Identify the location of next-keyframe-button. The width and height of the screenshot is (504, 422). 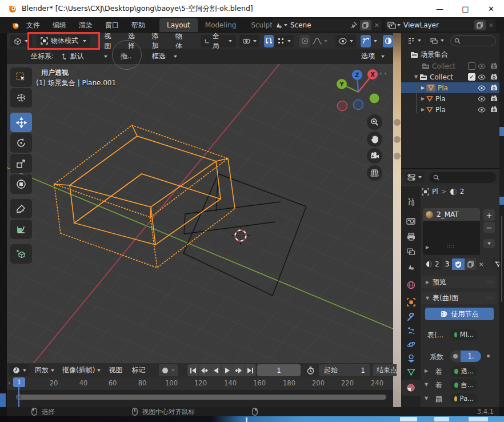
(239, 371).